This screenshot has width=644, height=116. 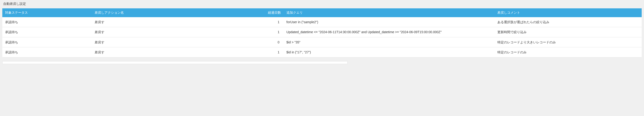 What do you see at coordinates (389, 32) in the screenshot?
I see `cell-query: Updated_datetime <= "2024-06-11T14:30:00…` at bounding box center [389, 32].